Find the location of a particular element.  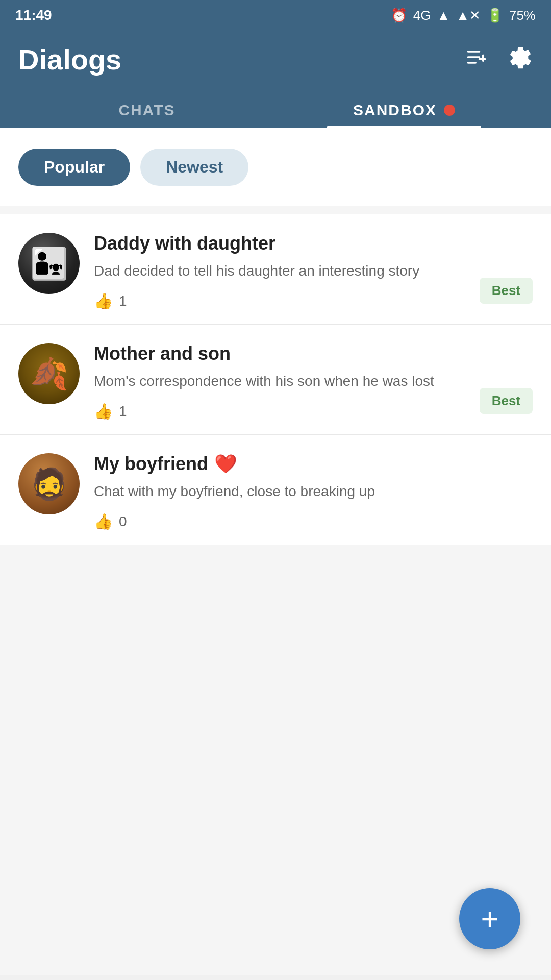

chat-description: Chat with my boyfriend, close to breakin… is located at coordinates (313, 492).